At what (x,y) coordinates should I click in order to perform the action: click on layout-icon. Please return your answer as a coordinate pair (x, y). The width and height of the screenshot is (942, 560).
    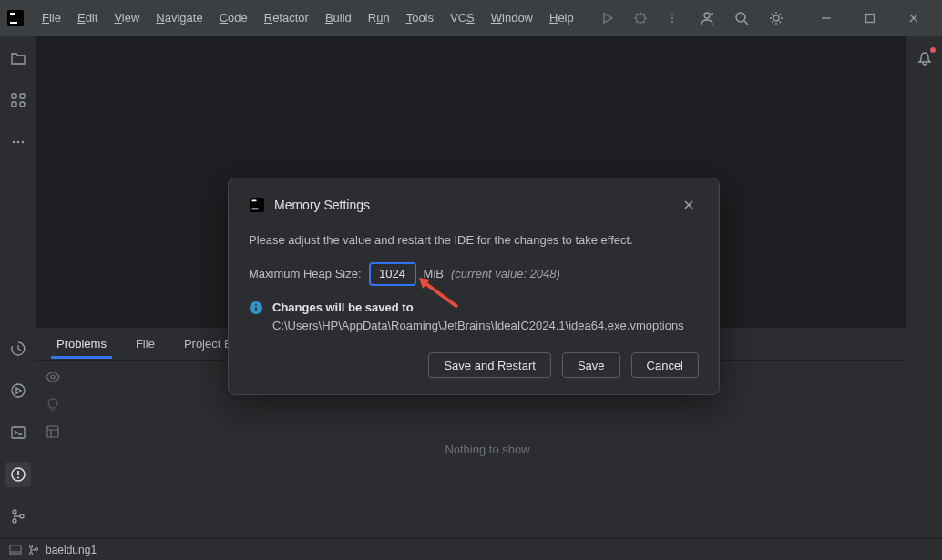
    Looking at the image, I should click on (53, 432).